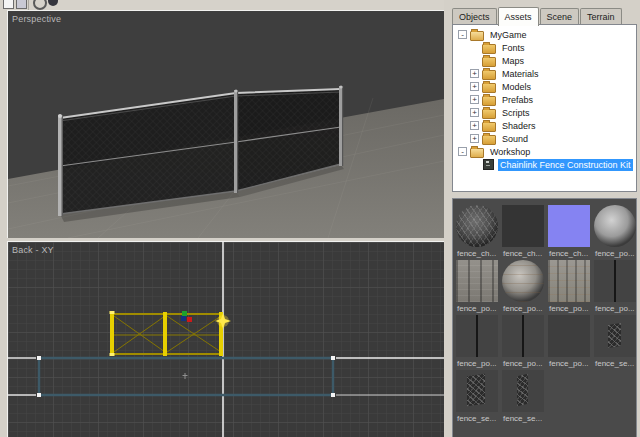  What do you see at coordinates (53, 3) in the screenshot?
I see `help-icon` at bounding box center [53, 3].